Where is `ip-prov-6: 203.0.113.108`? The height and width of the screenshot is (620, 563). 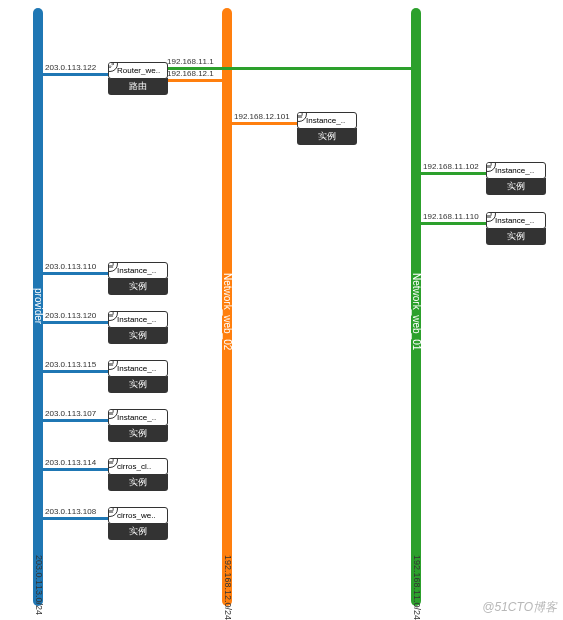 ip-prov-6: 203.0.113.108 is located at coordinates (70, 512).